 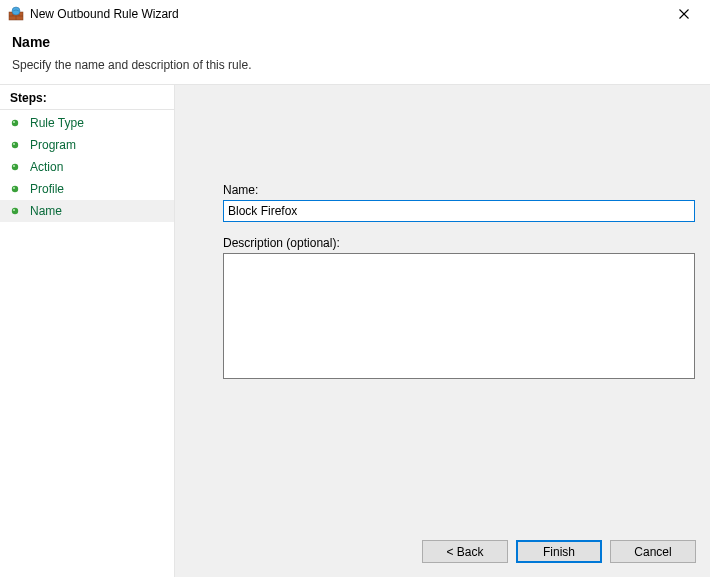 What do you see at coordinates (559, 552) in the screenshot?
I see `wizard-buttons: < Back Finish Cancel` at bounding box center [559, 552].